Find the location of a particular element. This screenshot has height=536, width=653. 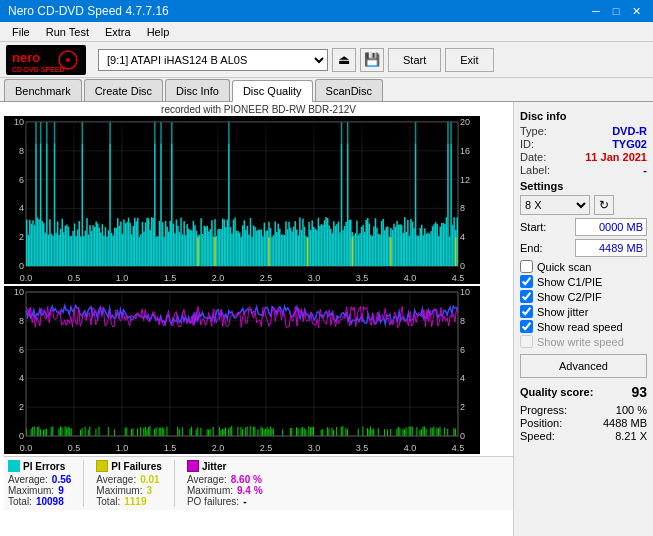

progress-row: Progress: 100 % is located at coordinates (584, 410).